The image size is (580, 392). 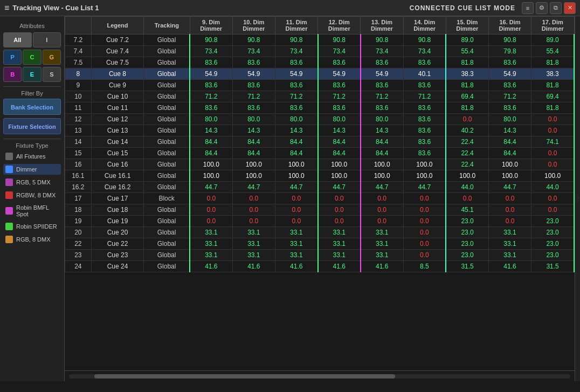 What do you see at coordinates (570, 8) in the screenshot?
I see `close-button: ✕` at bounding box center [570, 8].